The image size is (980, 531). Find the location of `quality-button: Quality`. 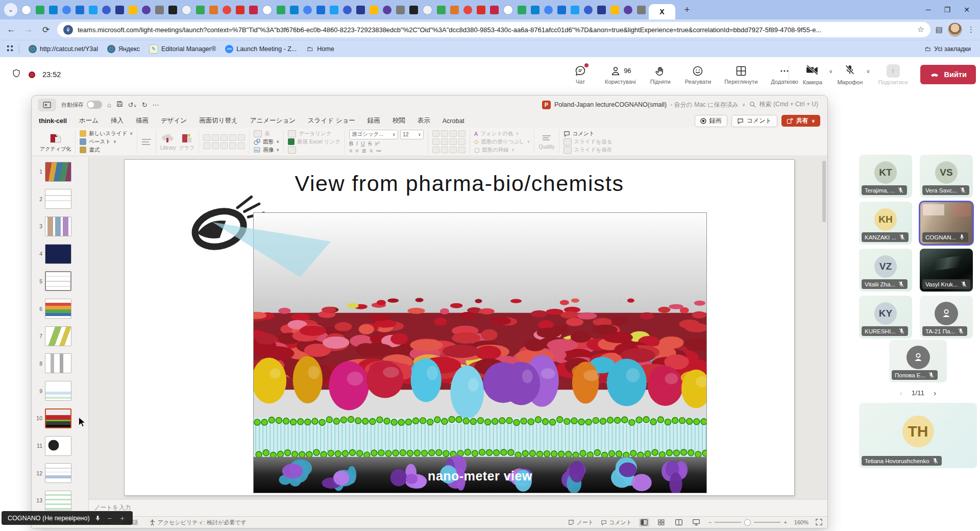

quality-button: Quality is located at coordinates (546, 142).